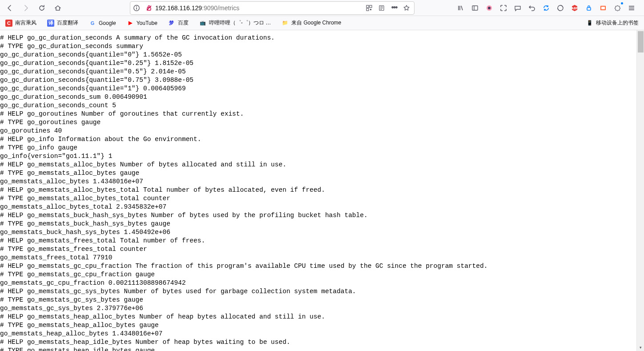 This screenshot has height=351, width=644. I want to click on address-bar-actions: •••, so click(389, 8).